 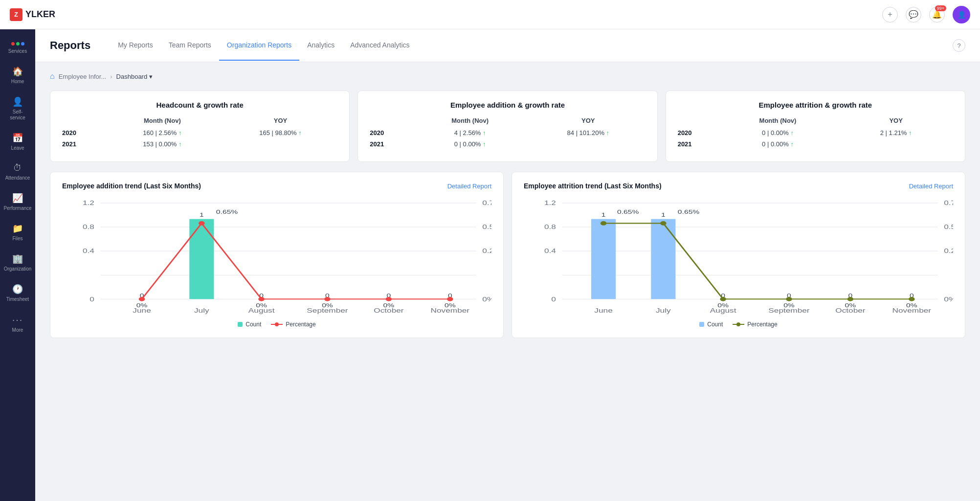 What do you see at coordinates (18, 259) in the screenshot?
I see `organization-icon: 🏢` at bounding box center [18, 259].